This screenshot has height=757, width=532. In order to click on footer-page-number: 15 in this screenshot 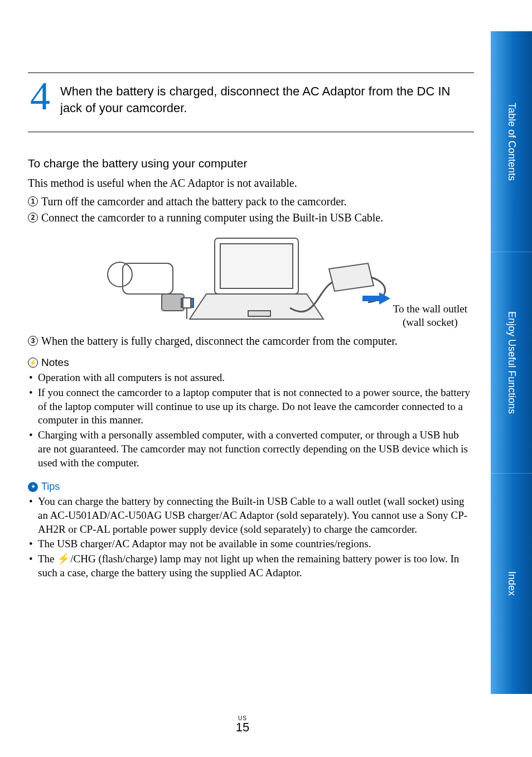, I will do `click(243, 727)`.